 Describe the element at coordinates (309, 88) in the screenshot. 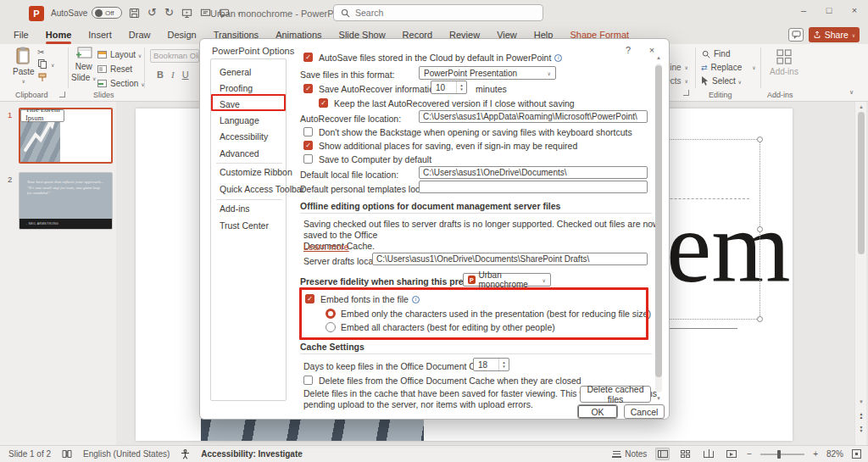

I see `checkbox-autorecover: ✓` at that location.